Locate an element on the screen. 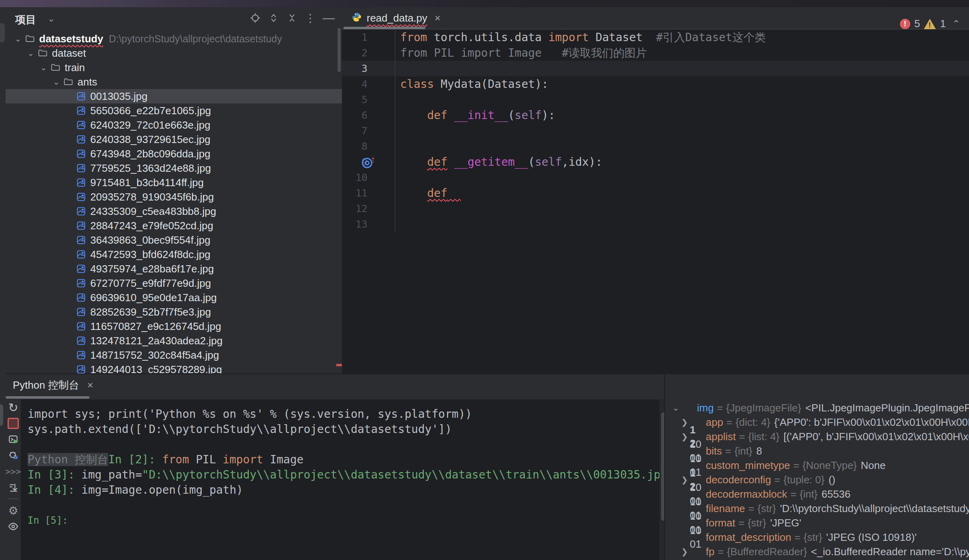 The image size is (969, 560). collapse-all-icon is located at coordinates (292, 18).